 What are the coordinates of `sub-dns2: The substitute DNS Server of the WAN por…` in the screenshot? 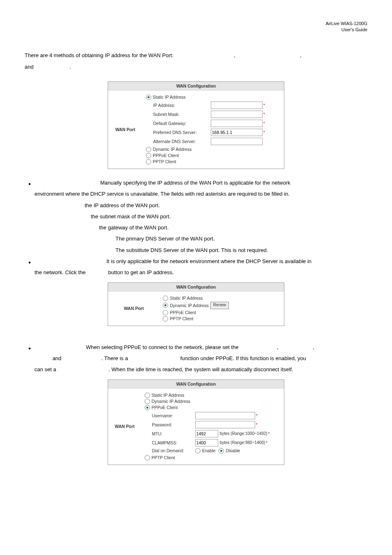 It's located at (208, 250).